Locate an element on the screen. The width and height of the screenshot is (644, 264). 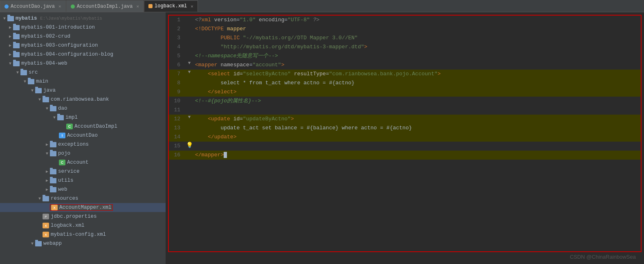
line-content-4: "http://mybatis.org/dtd/mybatis-3-mapper… is located at coordinates (417, 47).